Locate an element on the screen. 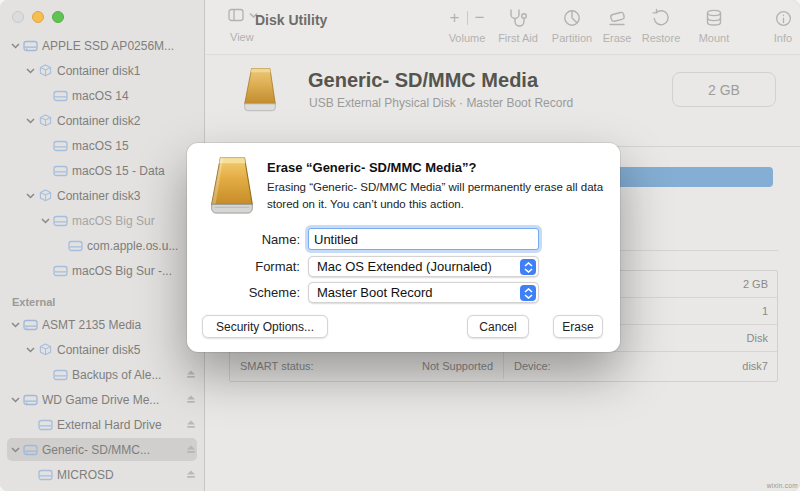  toolbar-button-label: Restore is located at coordinates (662, 38).